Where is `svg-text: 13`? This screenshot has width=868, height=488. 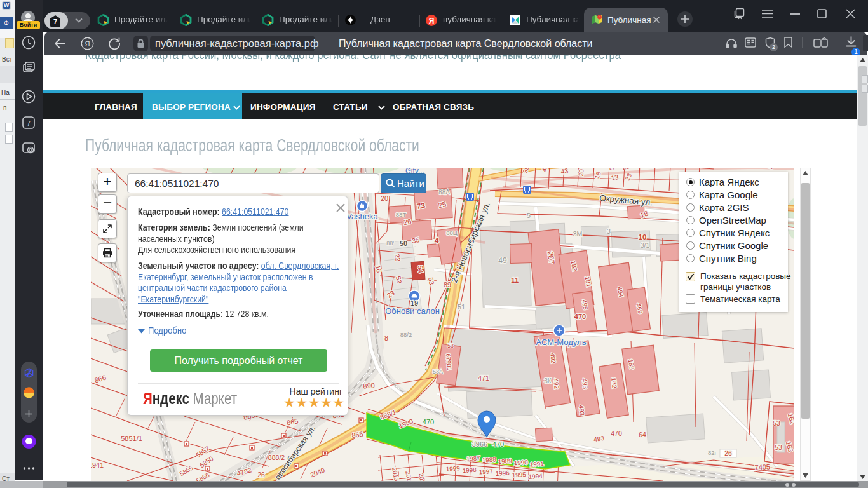
svg-text: 13 is located at coordinates (615, 177).